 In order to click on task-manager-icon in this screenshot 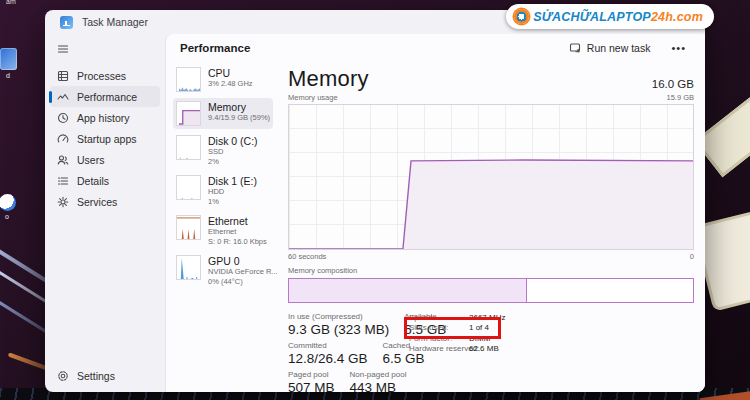, I will do `click(66, 22)`.